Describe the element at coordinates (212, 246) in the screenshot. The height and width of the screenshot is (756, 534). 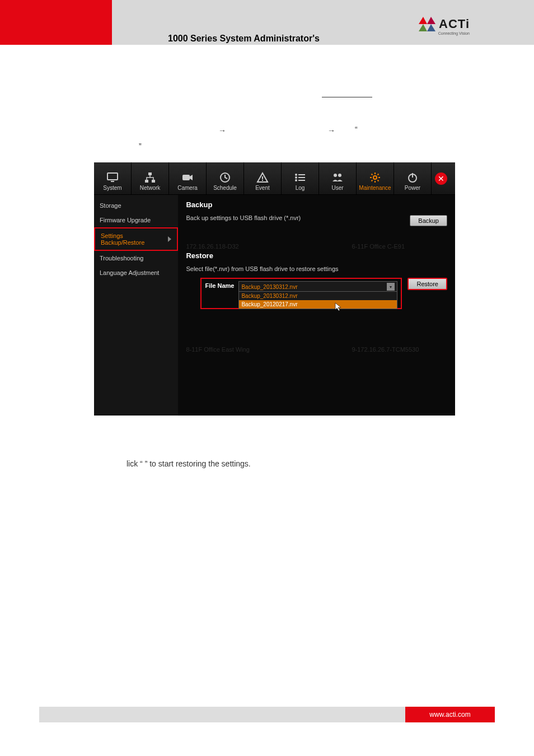
I see `ghost-camera-label: 172.16.26.118-D32` at that location.